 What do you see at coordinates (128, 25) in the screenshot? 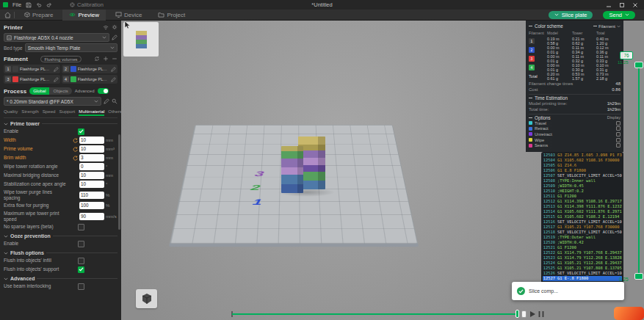
I see `mouse-cursor` at bounding box center [128, 25].